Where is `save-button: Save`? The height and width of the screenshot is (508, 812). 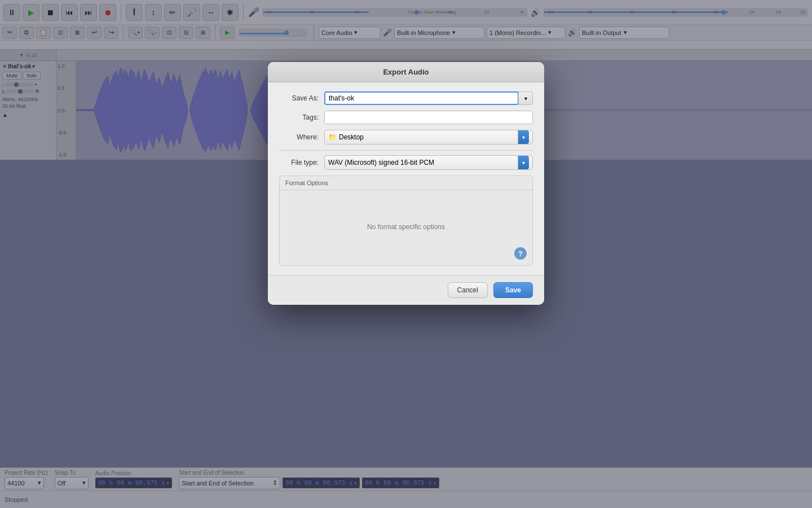
save-button: Save is located at coordinates (513, 290).